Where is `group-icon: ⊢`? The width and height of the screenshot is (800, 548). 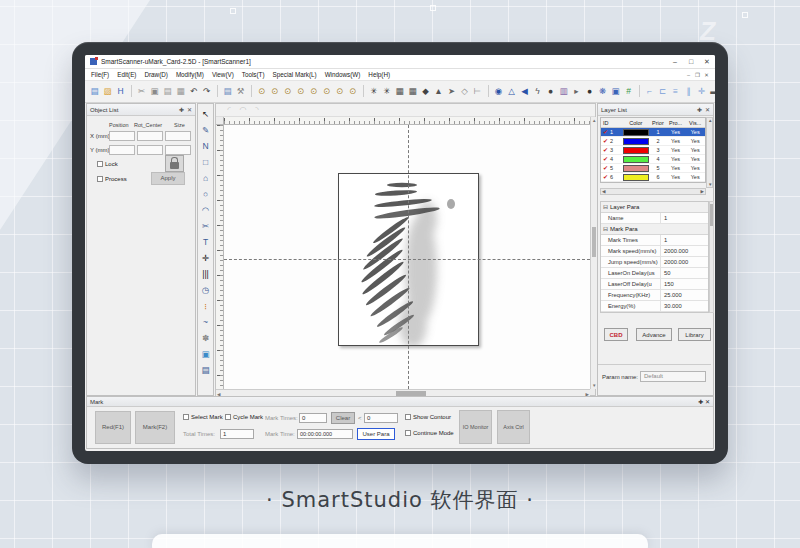 group-icon: ⊢ is located at coordinates (478, 92).